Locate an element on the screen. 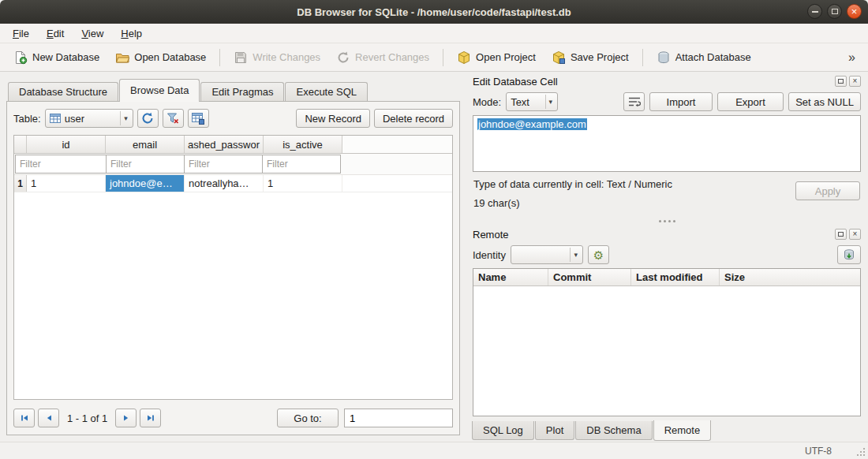 This screenshot has height=459, width=868. remote-column-commit: Commit is located at coordinates (590, 278).